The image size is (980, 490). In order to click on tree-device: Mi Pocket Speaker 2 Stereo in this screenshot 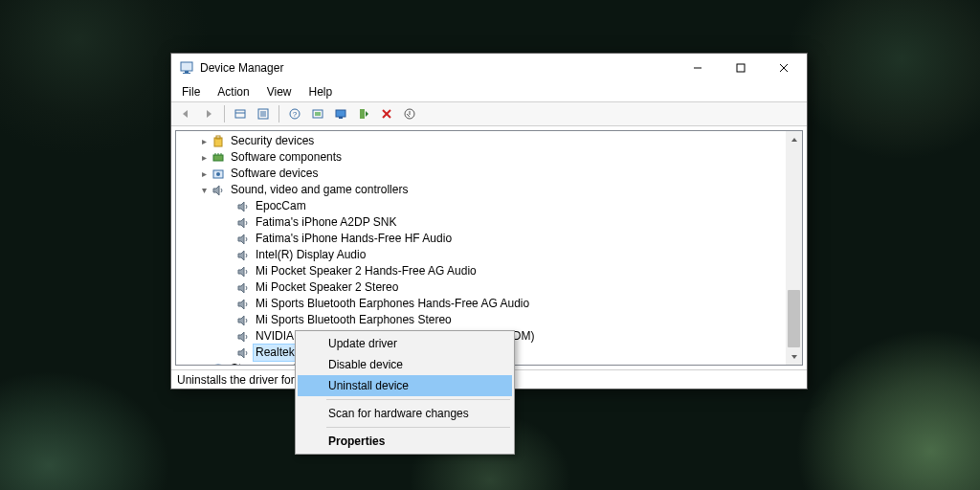, I will do `click(489, 287)`.